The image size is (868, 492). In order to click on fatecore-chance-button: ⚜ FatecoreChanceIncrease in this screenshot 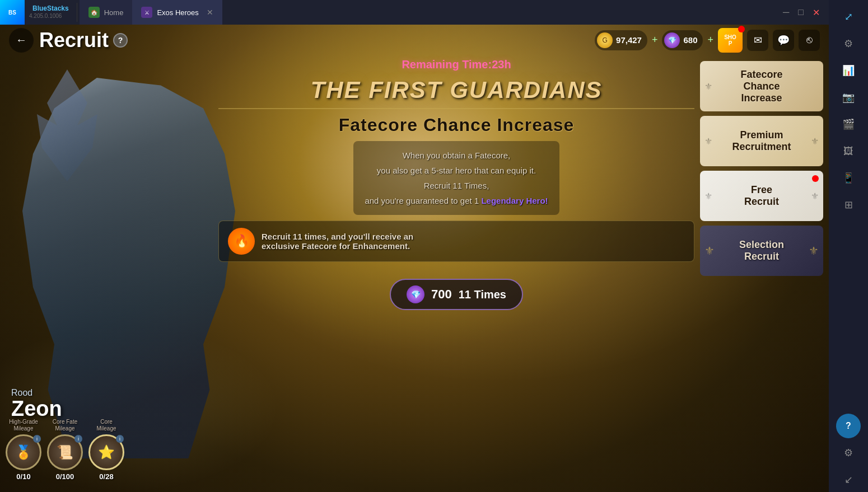, I will do `click(762, 86)`.